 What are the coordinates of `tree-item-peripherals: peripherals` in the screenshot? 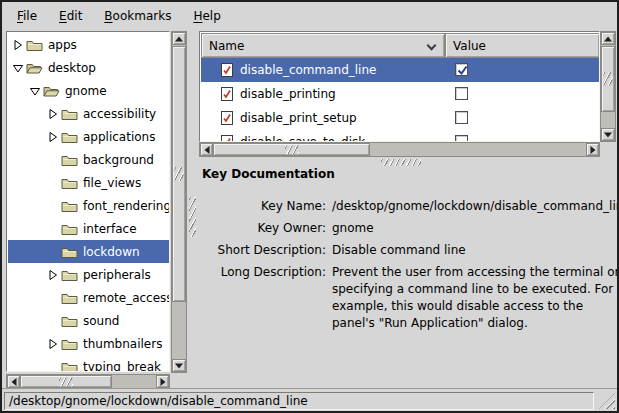 It's located at (89, 274).